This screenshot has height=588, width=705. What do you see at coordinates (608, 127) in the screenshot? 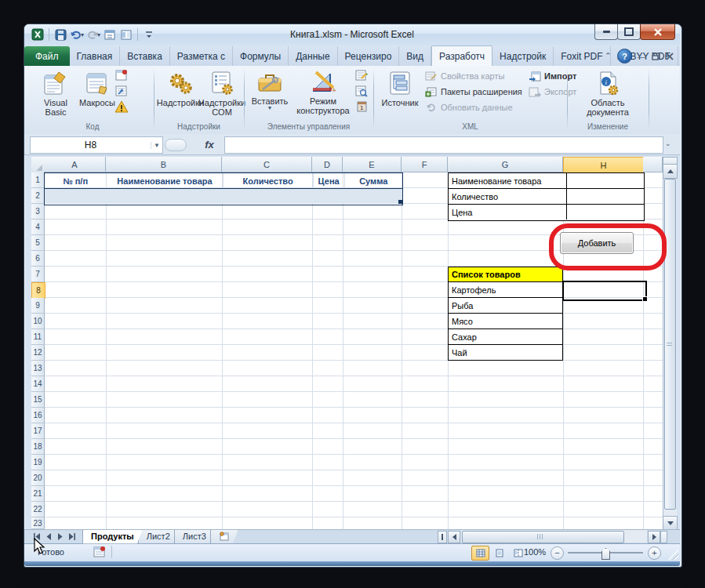
I see `group-label-modify: Изменение` at bounding box center [608, 127].